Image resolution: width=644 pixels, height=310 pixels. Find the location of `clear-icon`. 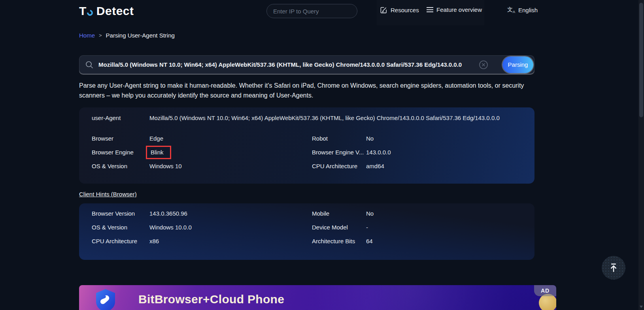

clear-icon is located at coordinates (483, 65).